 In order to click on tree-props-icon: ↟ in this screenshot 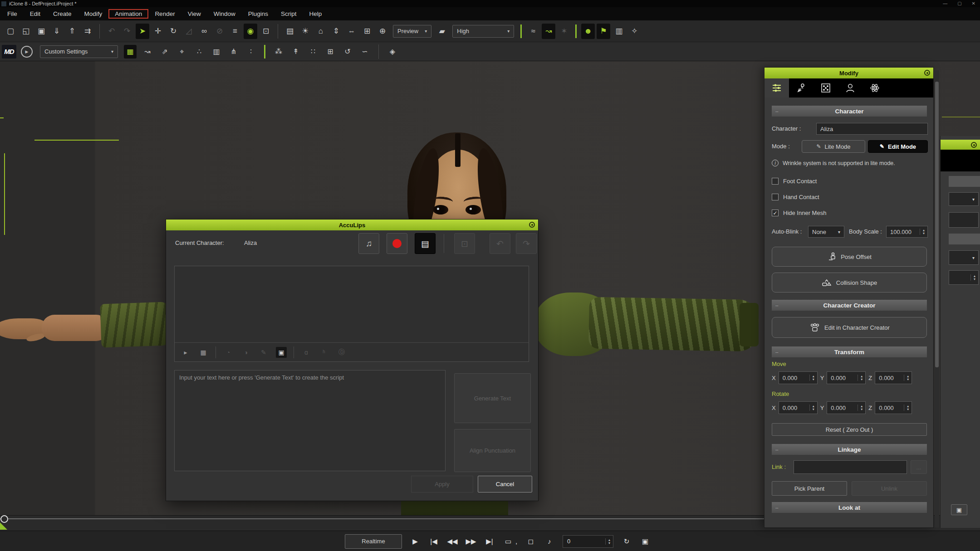, I will do `click(296, 52)`.